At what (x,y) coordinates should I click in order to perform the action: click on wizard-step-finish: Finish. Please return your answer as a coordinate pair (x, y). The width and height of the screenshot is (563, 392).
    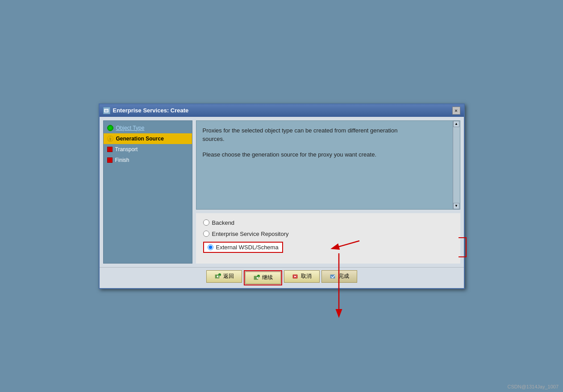
    Looking at the image, I should click on (148, 160).